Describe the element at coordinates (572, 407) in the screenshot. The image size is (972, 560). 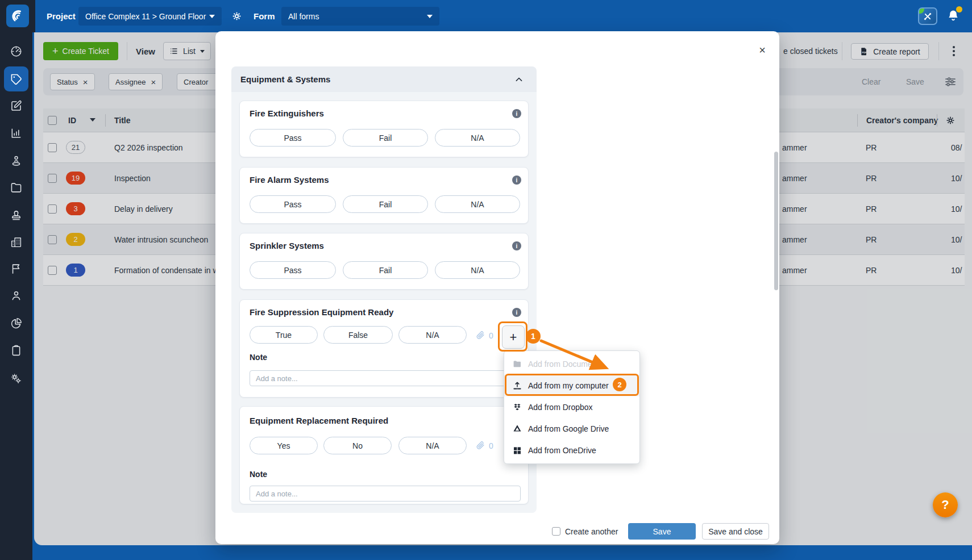
I see `menu-item-add-from-dropbox: Add from Dropbox` at that location.